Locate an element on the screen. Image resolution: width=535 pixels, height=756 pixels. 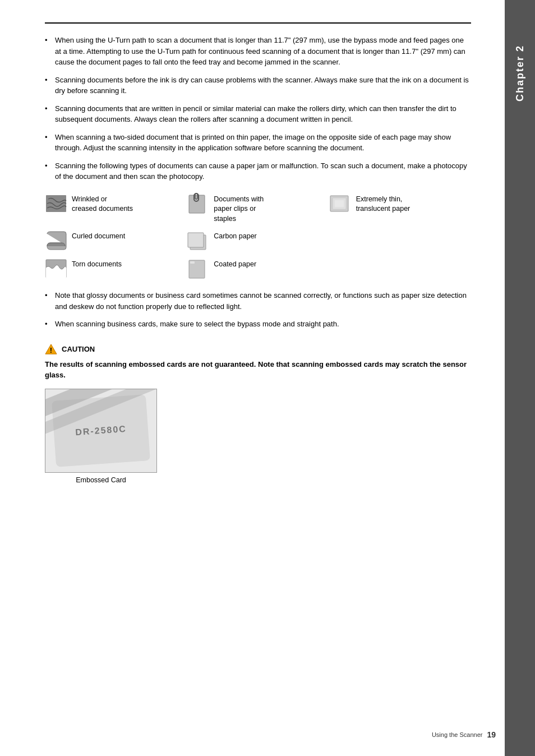
caution-header: ! CAUTION is located at coordinates (258, 349).